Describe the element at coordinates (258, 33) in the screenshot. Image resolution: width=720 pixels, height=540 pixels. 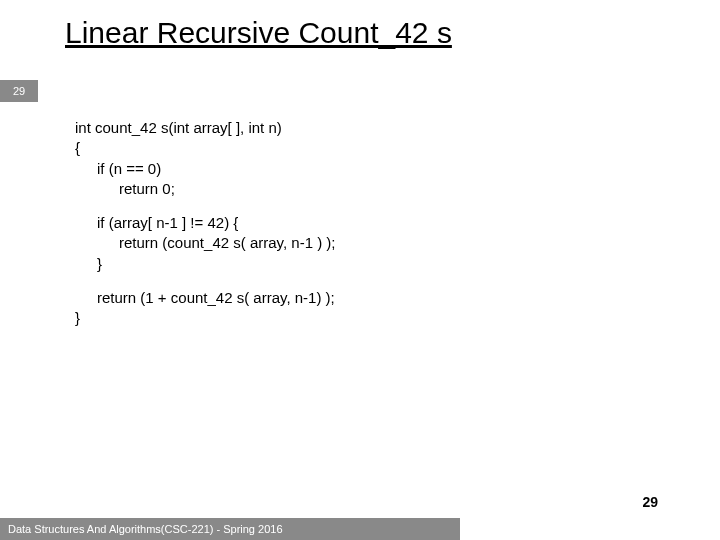
I see `slide-title: Linear Recursive Count_42 s` at that location.